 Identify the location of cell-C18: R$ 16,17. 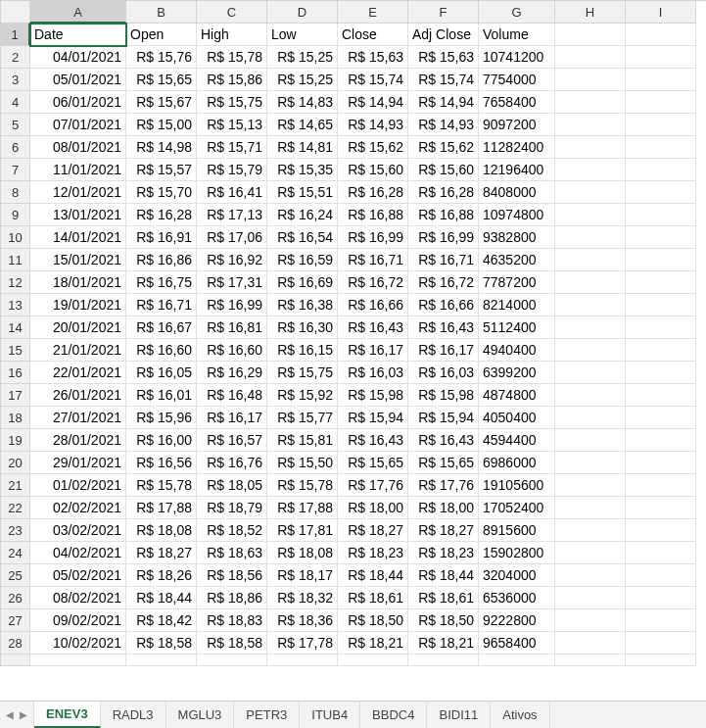
(232, 417).